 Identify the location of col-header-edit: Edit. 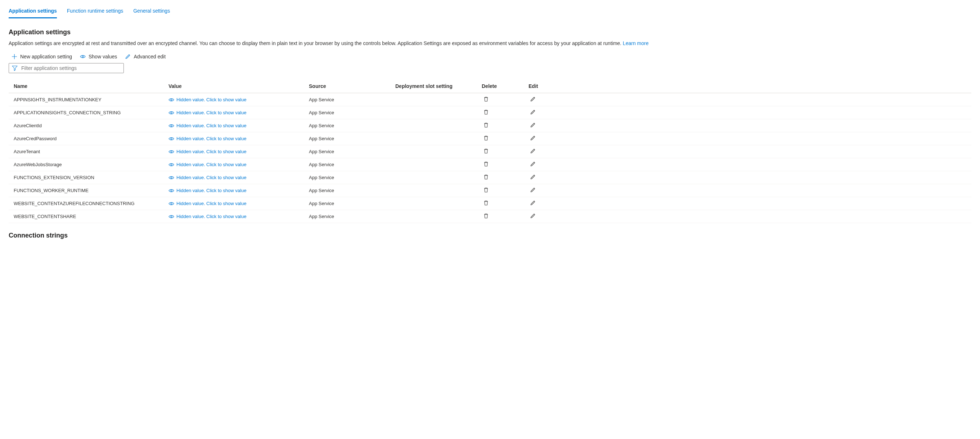
(550, 86).